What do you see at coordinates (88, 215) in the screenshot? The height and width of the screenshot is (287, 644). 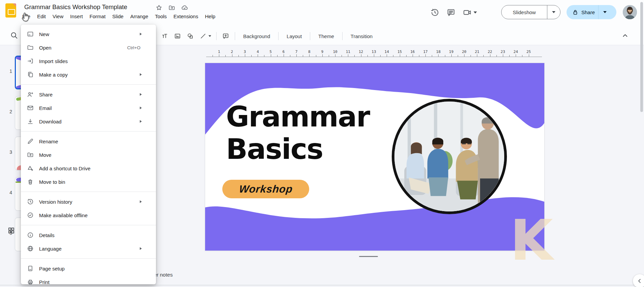 I see `file-menu-item-make-available-offline: Make available offline` at bounding box center [88, 215].